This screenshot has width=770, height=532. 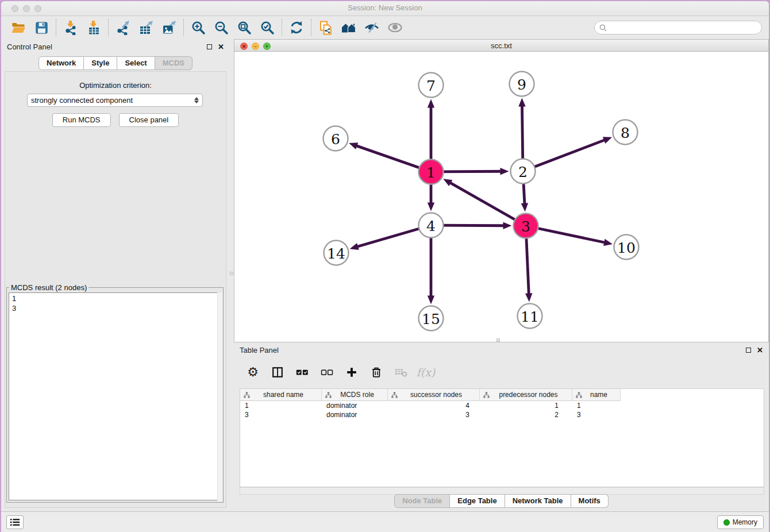 What do you see at coordinates (349, 28) in the screenshot?
I see `home-button` at bounding box center [349, 28].